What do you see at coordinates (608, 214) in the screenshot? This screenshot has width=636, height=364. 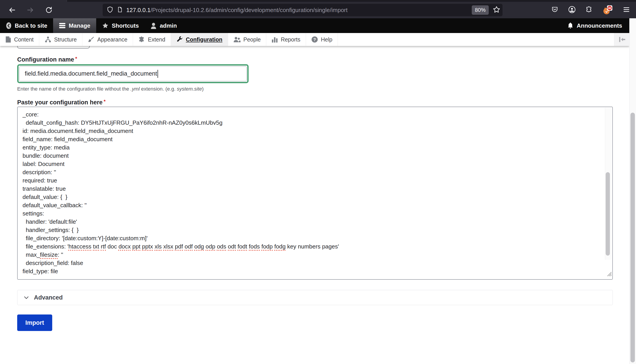 I see `textarea-scrollbar-thumb` at bounding box center [608, 214].